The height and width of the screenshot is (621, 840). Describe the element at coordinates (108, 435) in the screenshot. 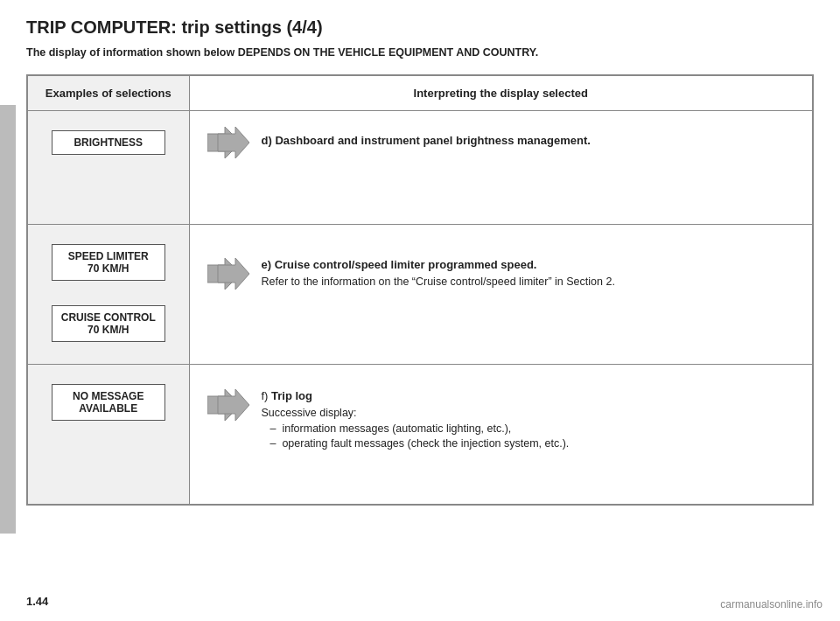

I see `row-triplog-left: NO MESSAGEAVAILABLE` at that location.